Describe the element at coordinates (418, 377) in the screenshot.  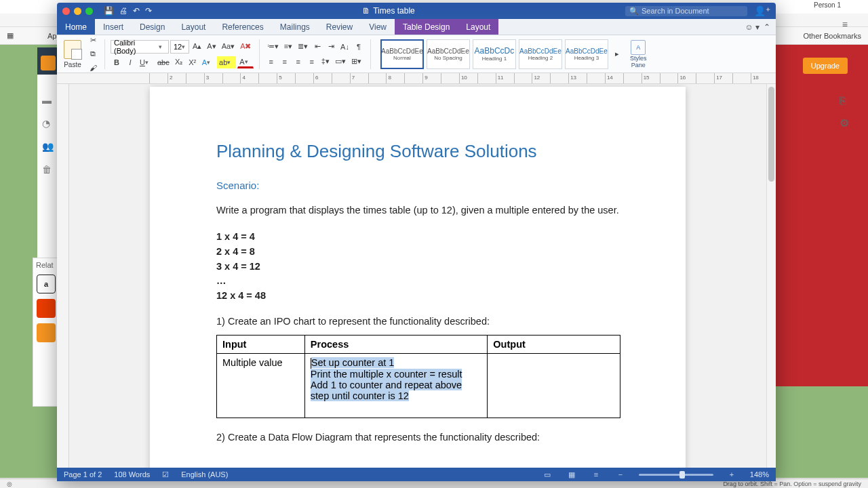
I see `ipo-table: Input Process Output Multiple value Set …` at that location.